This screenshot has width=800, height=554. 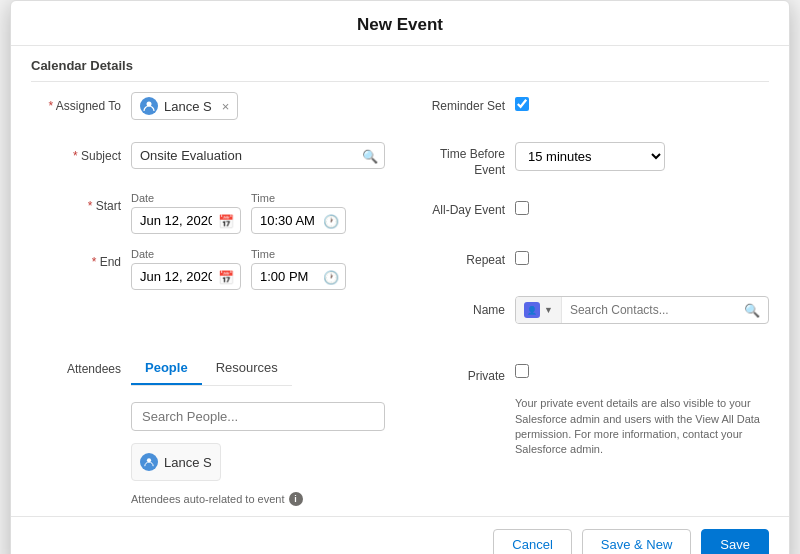 I want to click on all-day-event-checkbox, so click(x=522, y=208).